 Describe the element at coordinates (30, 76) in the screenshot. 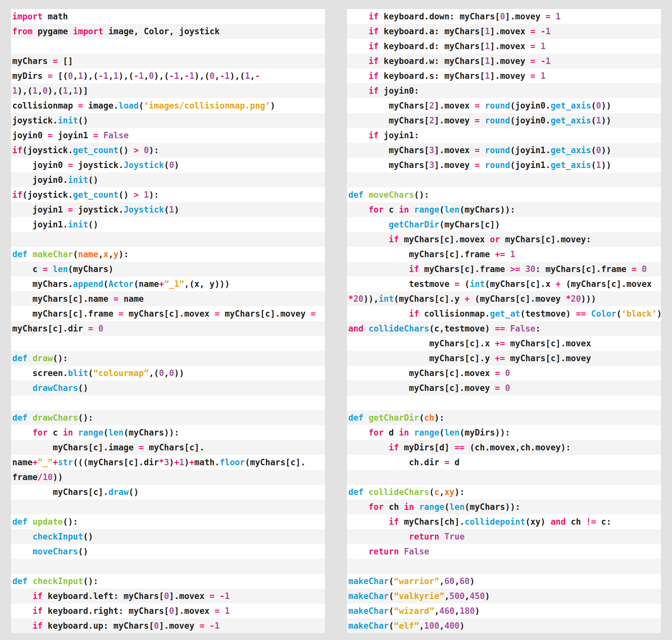

I see `code-token-plain-text: myDirs` at that location.